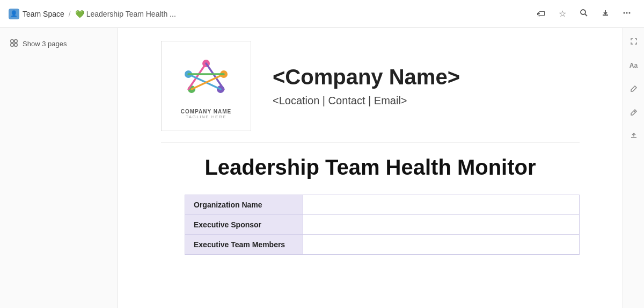 The image size is (644, 308). I want to click on info-table: Organization NameExecutive SponsorExecut…, so click(382, 225).